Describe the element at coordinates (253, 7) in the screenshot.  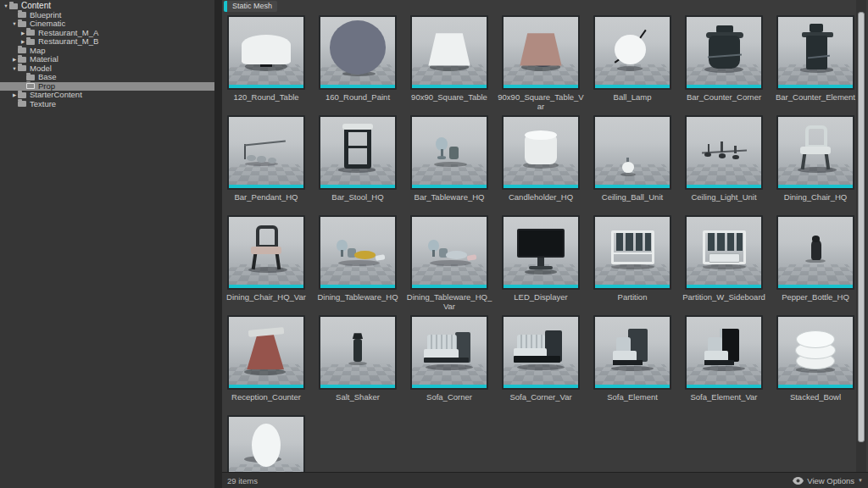
I see `filter-label: Static Mesh` at that location.